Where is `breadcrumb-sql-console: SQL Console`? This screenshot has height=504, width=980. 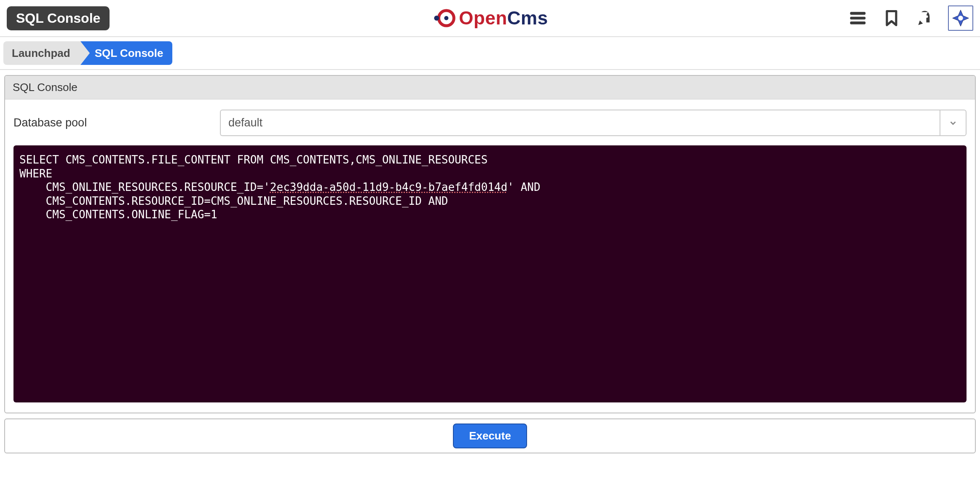
breadcrumb-sql-console: SQL Console is located at coordinates (126, 53).